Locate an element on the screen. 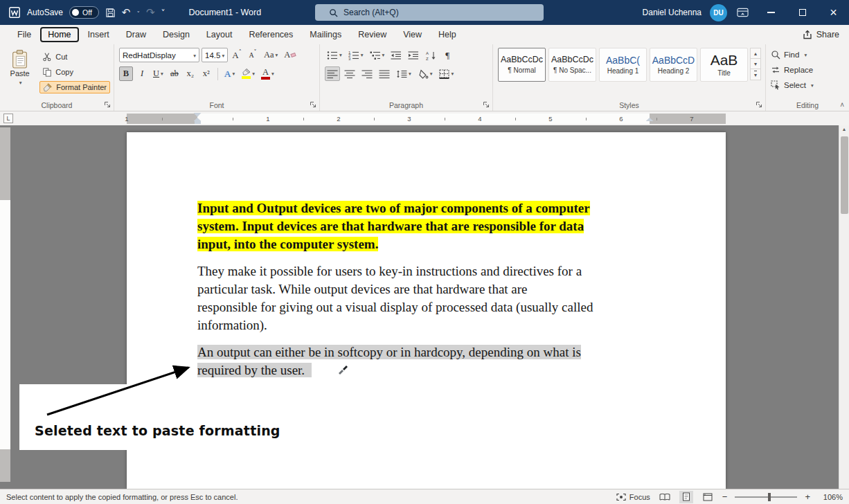  web-layout-button is located at coordinates (708, 497).